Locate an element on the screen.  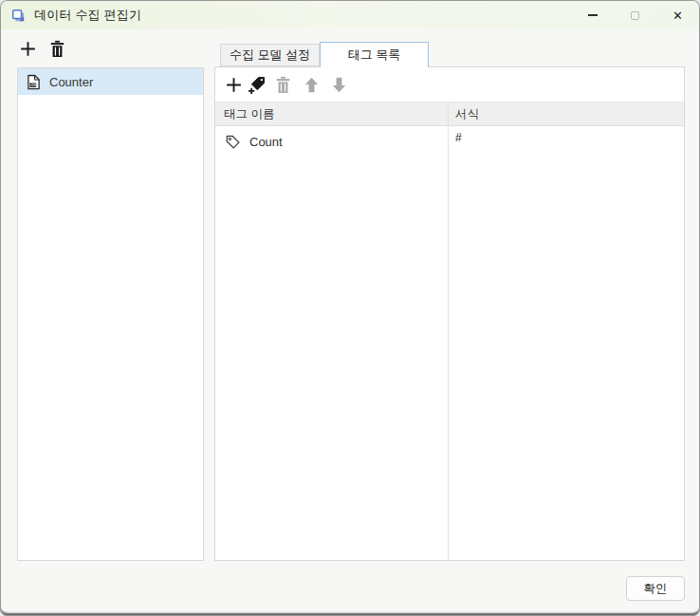
svg-text: LOG is located at coordinates (33, 85).